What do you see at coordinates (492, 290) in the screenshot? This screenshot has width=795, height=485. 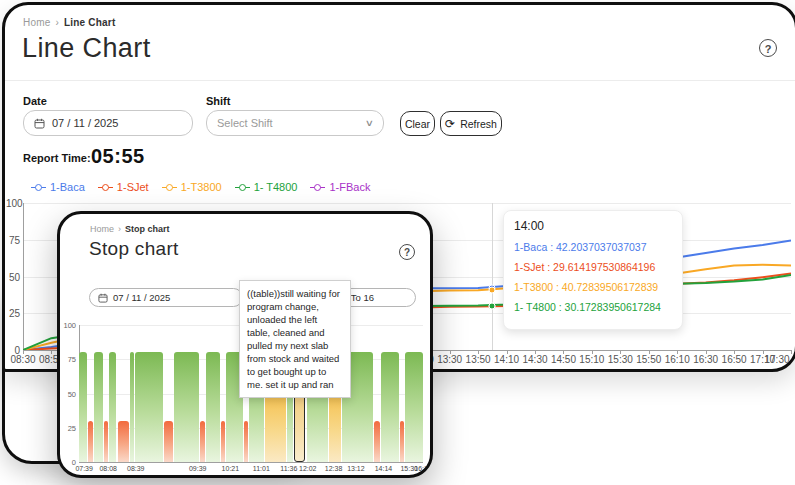 I see `crosshair-dot-1-T3800` at bounding box center [492, 290].